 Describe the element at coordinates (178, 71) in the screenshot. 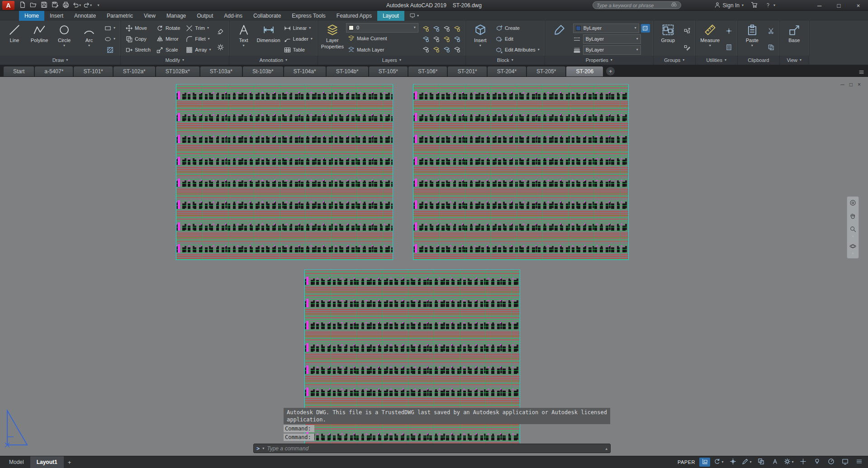

I see `doc-tab-st102bx: ST102Bx*` at that location.